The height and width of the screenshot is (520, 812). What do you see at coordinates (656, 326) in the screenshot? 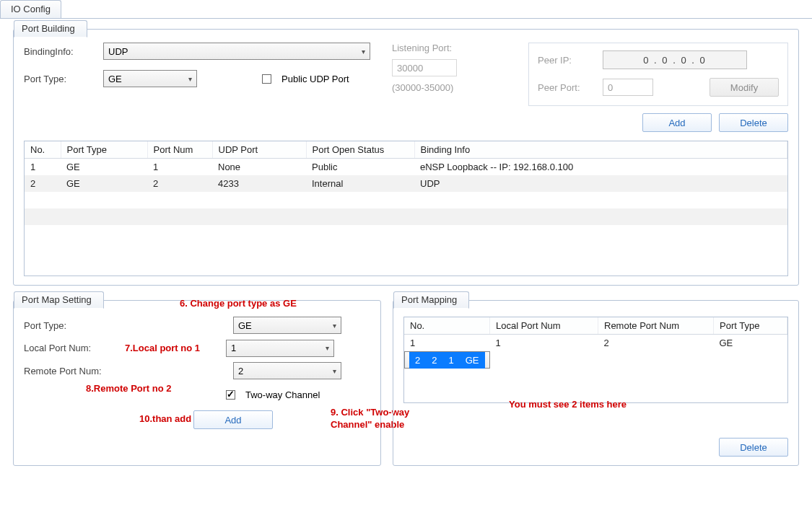
I see `pm-col-remote: Remote Port Num` at bounding box center [656, 326].